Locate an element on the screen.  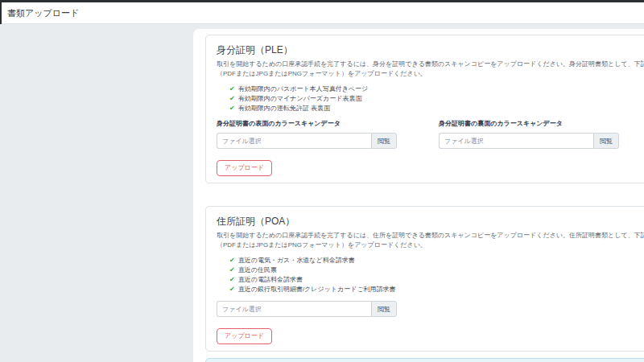
address-document-checklist: ✔直近の電気・ガス・水道など料金請求書 ✔直近の住民票 ✔直近の電話料金請求書 … is located at coordinates (435, 275).